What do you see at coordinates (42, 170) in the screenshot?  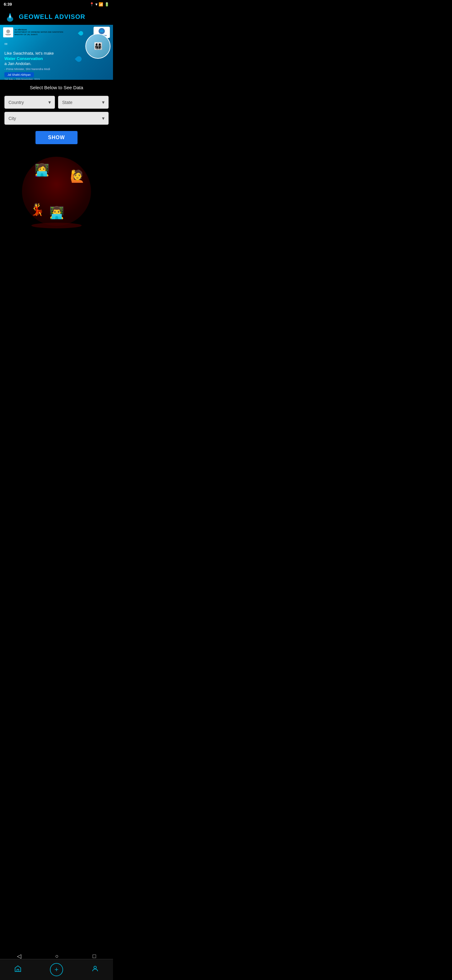 I see `person-1-icon: 👩‍💻` at bounding box center [42, 170].